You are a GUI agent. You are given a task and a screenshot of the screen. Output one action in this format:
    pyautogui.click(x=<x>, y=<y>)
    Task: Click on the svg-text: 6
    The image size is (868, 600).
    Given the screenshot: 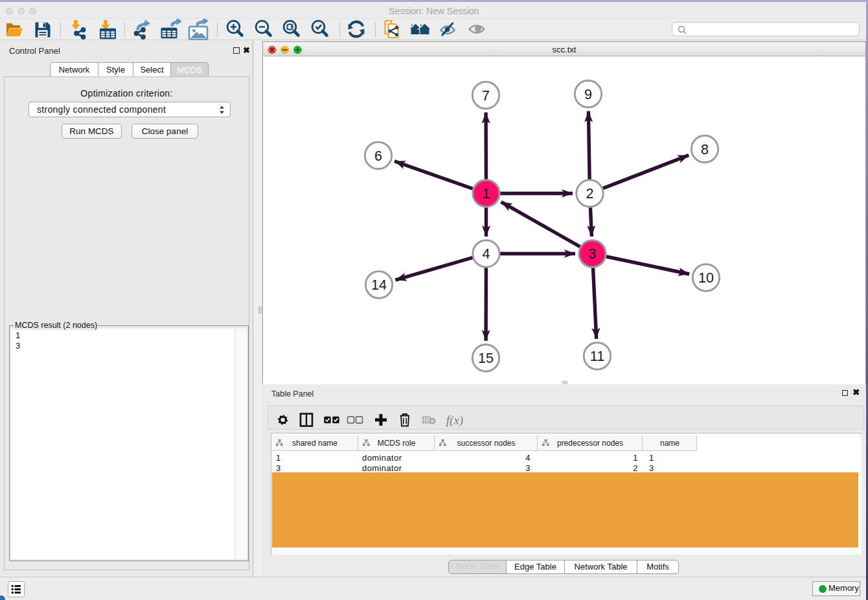 What is the action you would take?
    pyautogui.click(x=378, y=156)
    